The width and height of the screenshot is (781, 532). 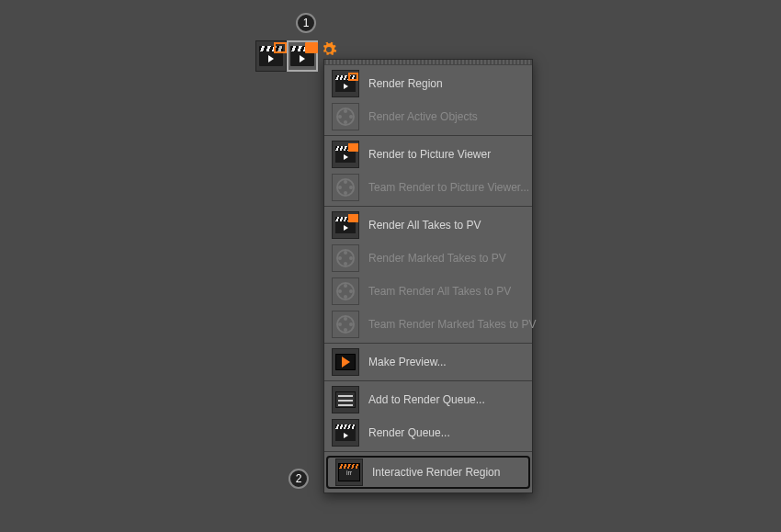 What do you see at coordinates (423, 117) in the screenshot?
I see `menu-item-label: Render Active Objects` at bounding box center [423, 117].